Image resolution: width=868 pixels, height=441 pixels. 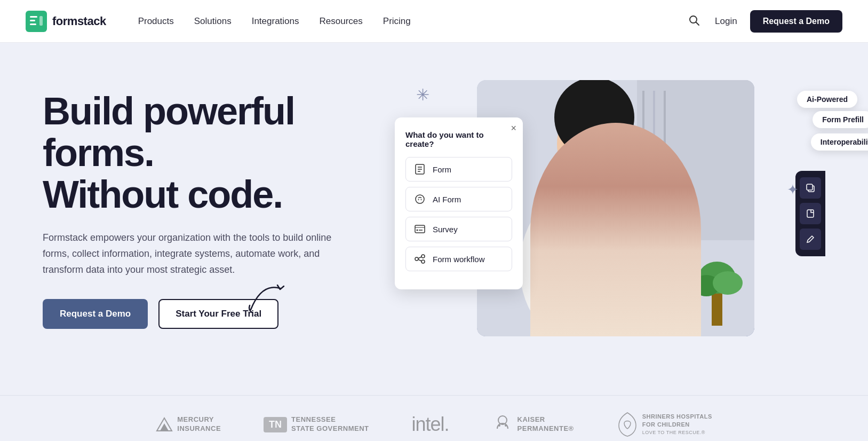 I want to click on kaiser-icon, so click(x=503, y=424).